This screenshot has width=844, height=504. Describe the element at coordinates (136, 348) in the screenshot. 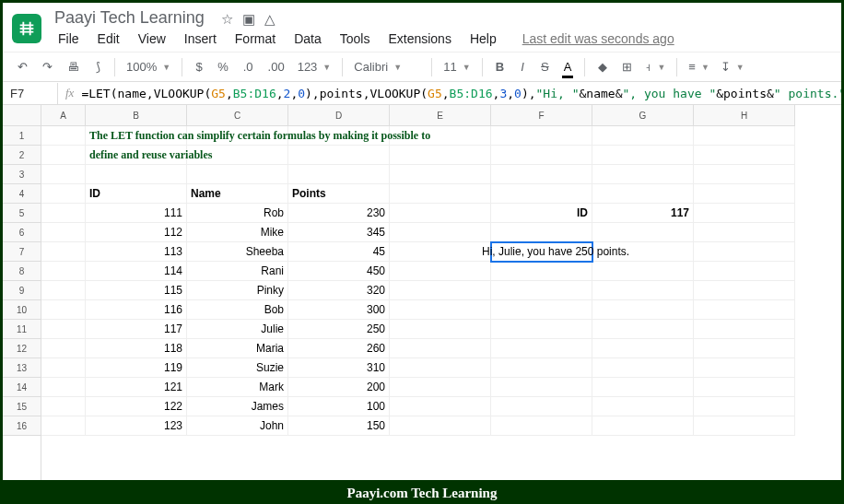

I see `cell: 118` at that location.